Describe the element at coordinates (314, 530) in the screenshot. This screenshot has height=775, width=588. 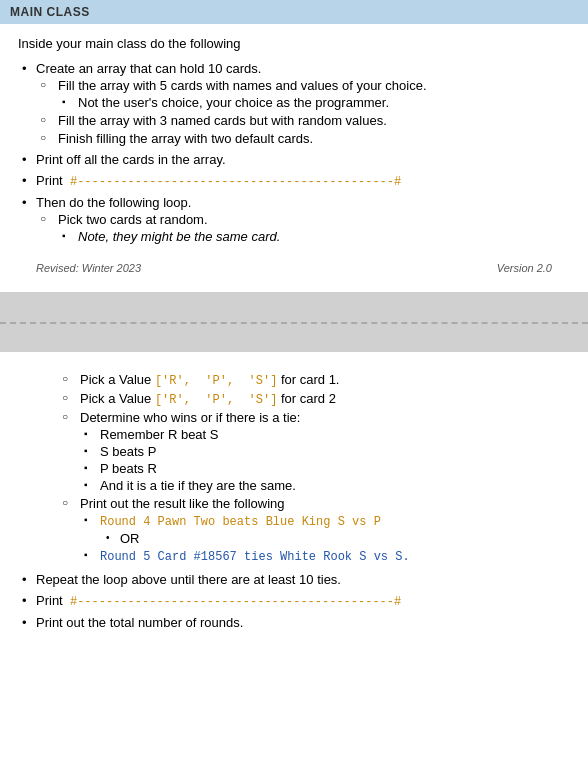
I see `sub-list-item: Print out the result like the following …` at that location.